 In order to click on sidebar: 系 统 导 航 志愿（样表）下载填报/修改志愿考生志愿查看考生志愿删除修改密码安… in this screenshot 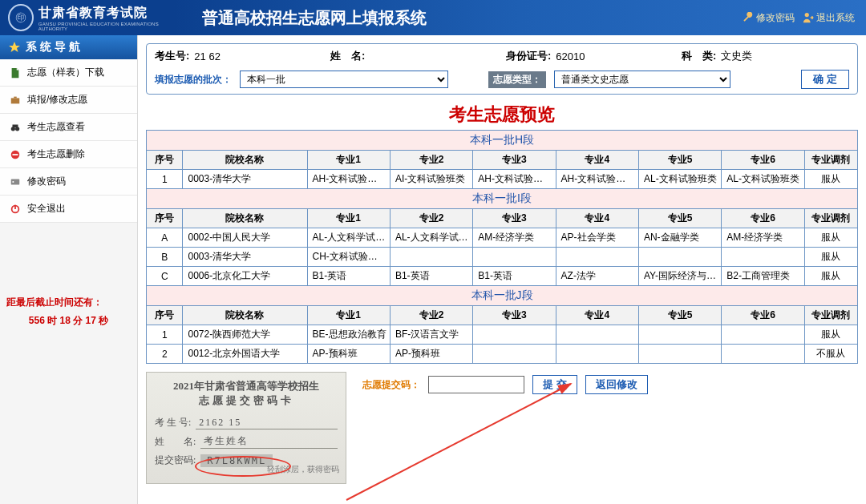, I will do `click(69, 269)`.